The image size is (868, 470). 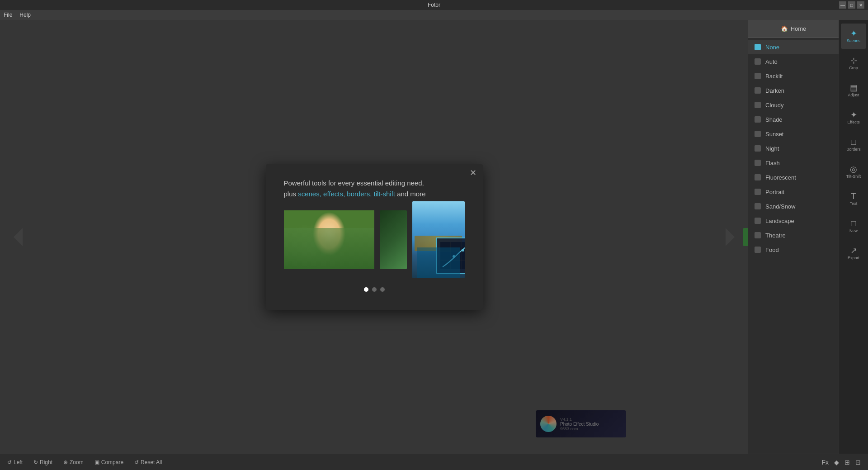 I want to click on shade-scene-icon, so click(x=758, y=119).